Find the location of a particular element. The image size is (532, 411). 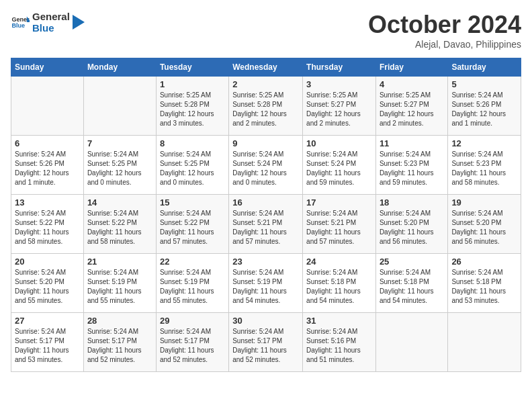

calendar-cell: 2Sunrise: 5:25 AMSunset: 5:28 PMDaylight… is located at coordinates (266, 106).